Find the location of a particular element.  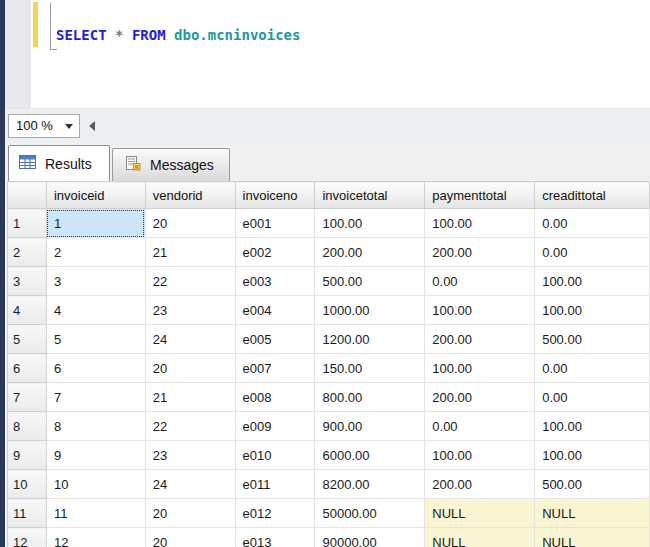

tab-messages: Messages is located at coordinates (171, 164).